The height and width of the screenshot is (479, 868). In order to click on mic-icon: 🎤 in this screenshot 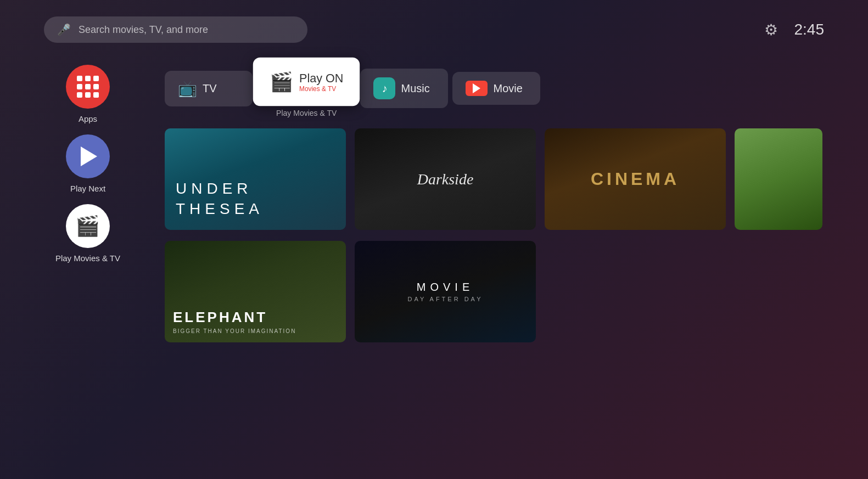, I will do `click(64, 30)`.